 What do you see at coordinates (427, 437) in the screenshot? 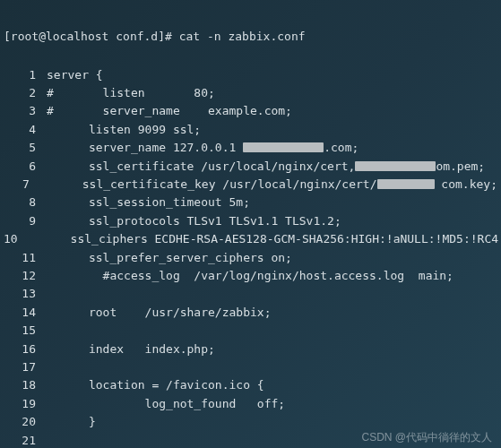
I see `watermark-text: CSDN @代码中徜徉的文人` at bounding box center [427, 437].